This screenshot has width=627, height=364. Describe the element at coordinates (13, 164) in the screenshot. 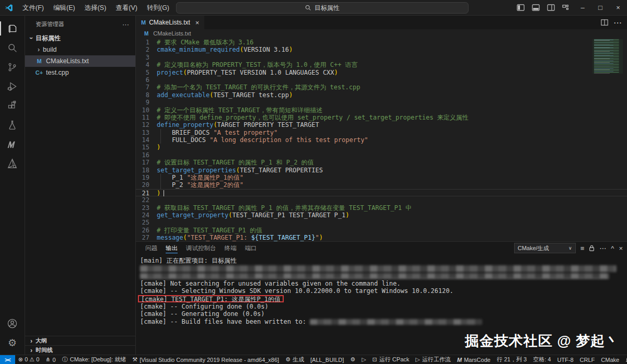

I see `cmake-view-icon` at that location.